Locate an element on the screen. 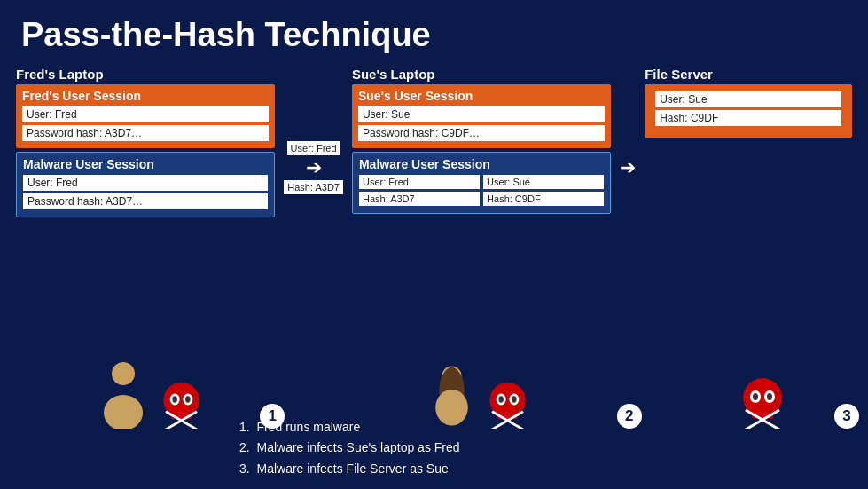 Image resolution: width=868 pixels, height=489 pixels. file-server-user-sue: User: Sue is located at coordinates (748, 99).